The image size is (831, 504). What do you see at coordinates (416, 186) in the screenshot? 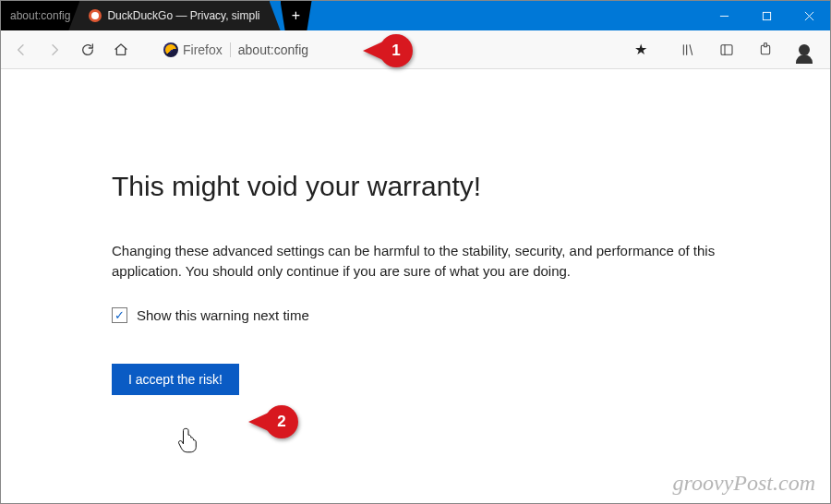
I see `warning-heading: This might void your warranty!` at bounding box center [416, 186].